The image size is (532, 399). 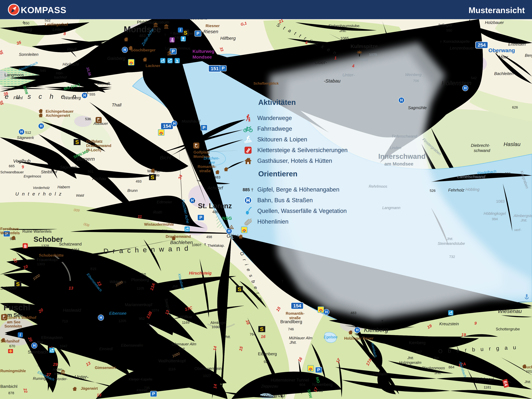 I want to click on legend-item-label: Klettersteige & Seilversicherungen, so click(x=303, y=150).